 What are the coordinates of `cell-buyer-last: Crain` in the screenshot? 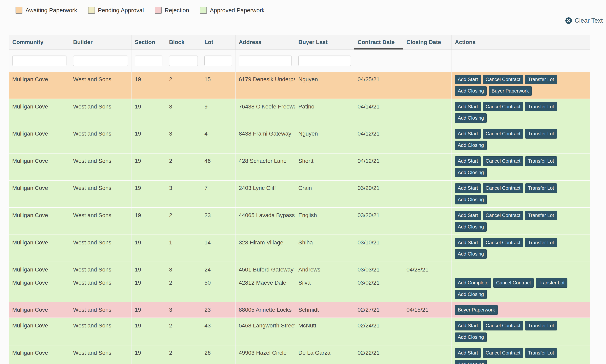 It's located at (325, 194).